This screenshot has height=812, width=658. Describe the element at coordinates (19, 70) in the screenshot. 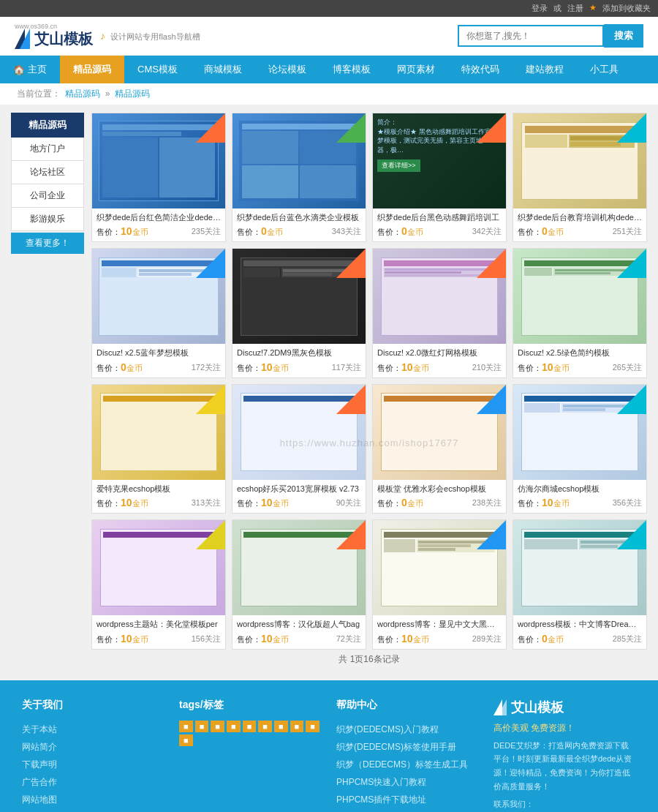

I see `nav-home-icon: 🏠` at that location.